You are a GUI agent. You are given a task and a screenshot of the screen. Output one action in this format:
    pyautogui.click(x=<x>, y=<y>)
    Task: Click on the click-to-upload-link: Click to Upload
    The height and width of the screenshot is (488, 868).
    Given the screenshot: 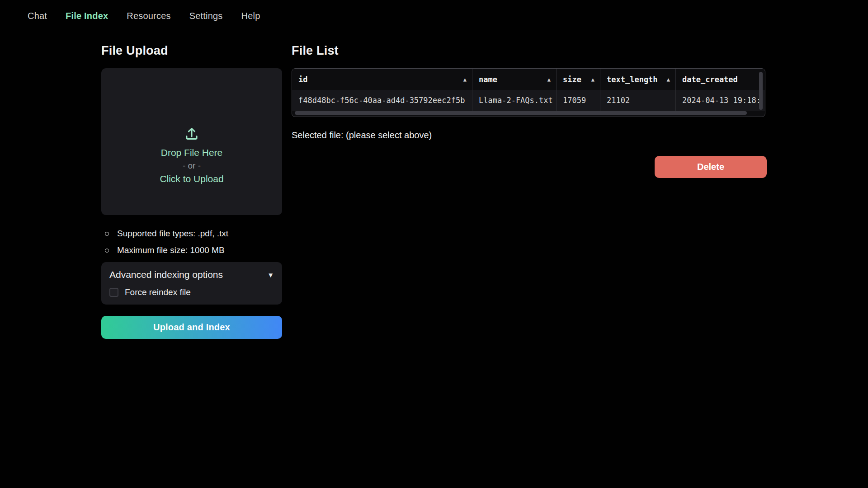 What is the action you would take?
    pyautogui.click(x=192, y=179)
    